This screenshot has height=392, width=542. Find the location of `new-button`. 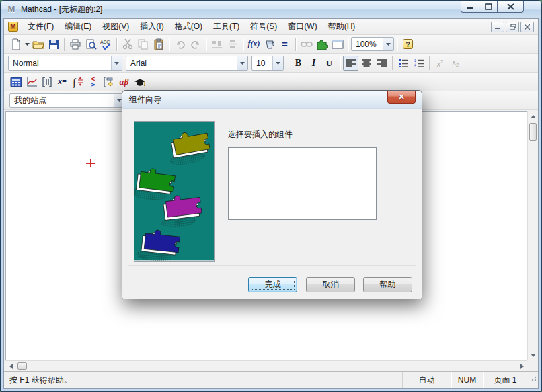

new-button is located at coordinates (16, 44).